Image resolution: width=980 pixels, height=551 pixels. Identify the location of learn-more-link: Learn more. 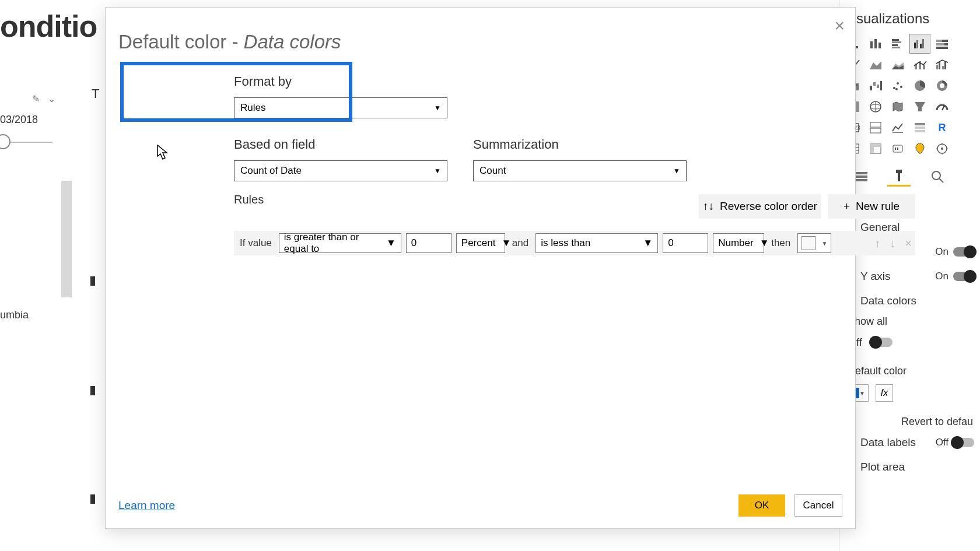
(147, 506).